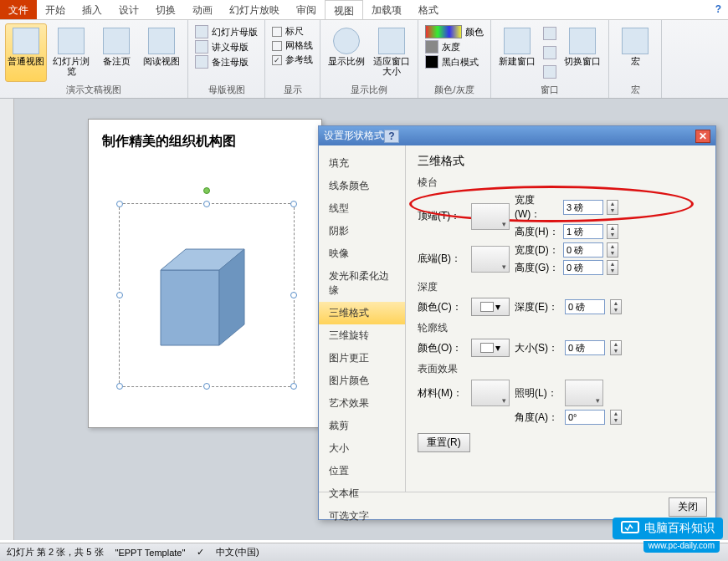 The image size is (728, 561). What do you see at coordinates (207, 191) in the screenshot?
I see `rotate-handle` at bounding box center [207, 191].